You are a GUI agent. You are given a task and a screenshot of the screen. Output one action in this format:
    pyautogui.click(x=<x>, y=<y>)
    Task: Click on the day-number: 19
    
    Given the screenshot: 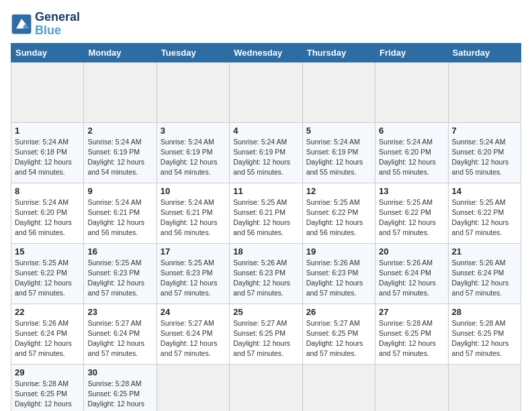 What is the action you would take?
    pyautogui.click(x=339, y=251)
    